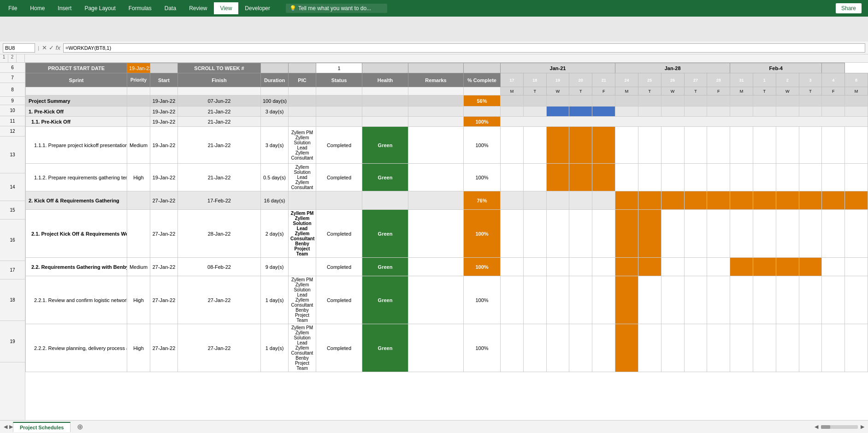 The height and width of the screenshot is (433, 868). What do you see at coordinates (385, 178) in the screenshot?
I see `cell-1-1-2-health: Green` at bounding box center [385, 178].